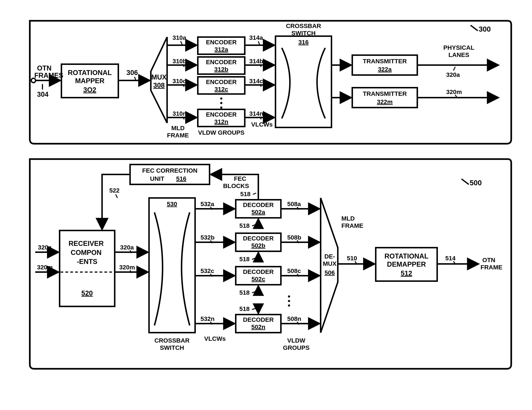 This screenshot has width=532, height=410. I want to click on encoder-row-c: 310c ENCODER 312c 314c, so click(221, 85).